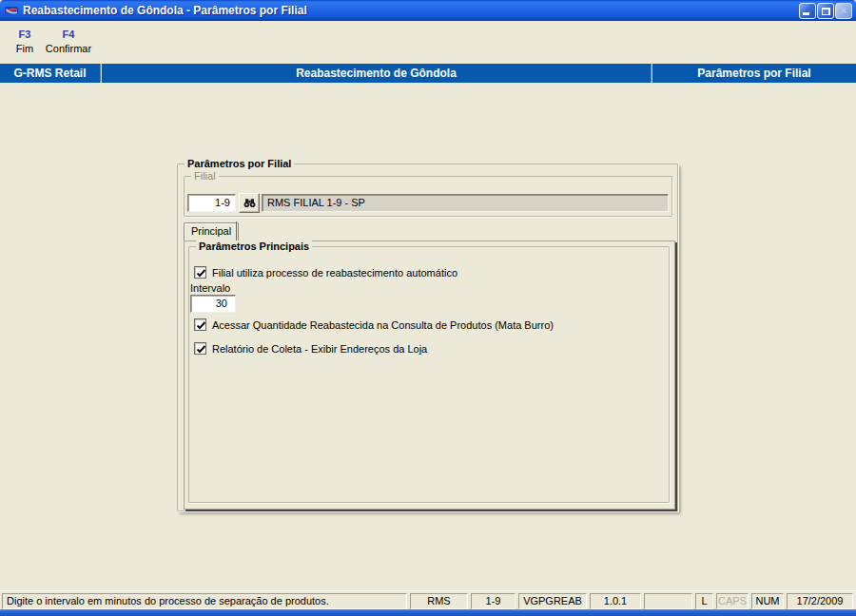 The height and width of the screenshot is (616, 856). I want to click on tab-separator, so click(236, 231).